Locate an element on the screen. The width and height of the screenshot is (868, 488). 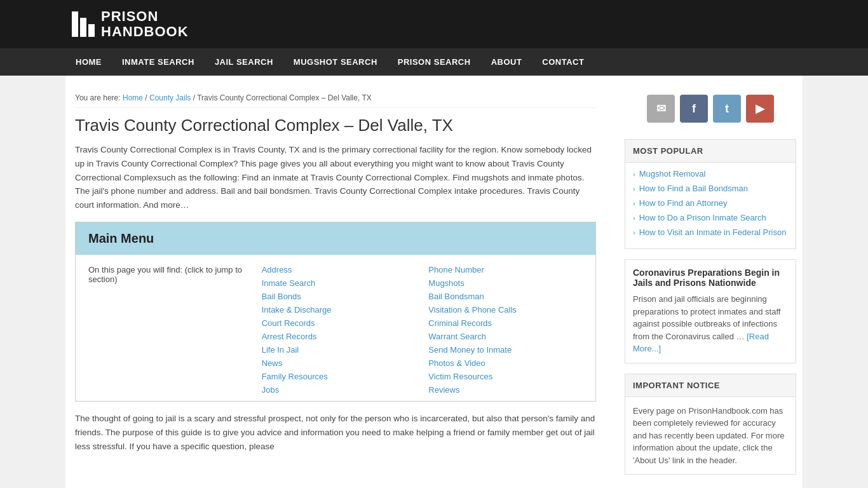
menu-link-photos-&-video: Photos & Video is located at coordinates (506, 363).